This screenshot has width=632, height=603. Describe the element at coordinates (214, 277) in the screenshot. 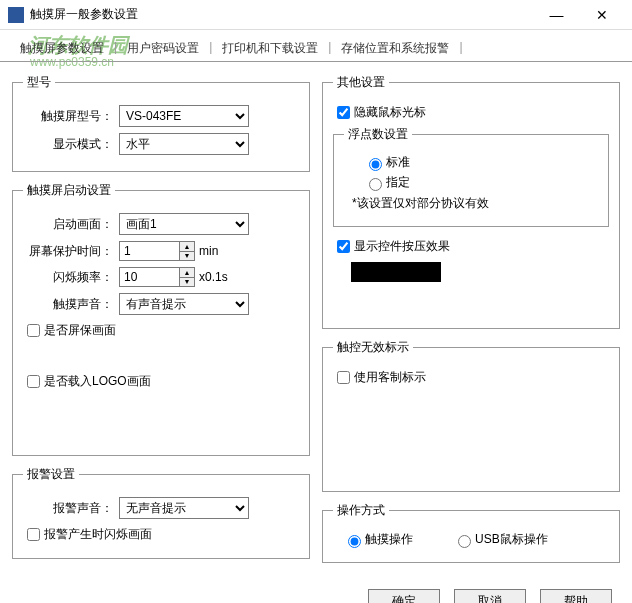

I see `unit-tenth-second: x0.1s` at that location.